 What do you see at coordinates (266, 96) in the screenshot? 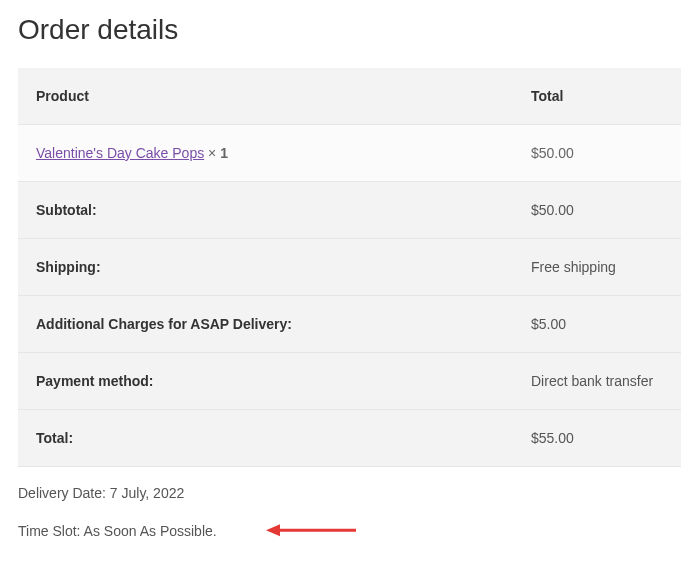
I see `col-header-product: Product` at bounding box center [266, 96].